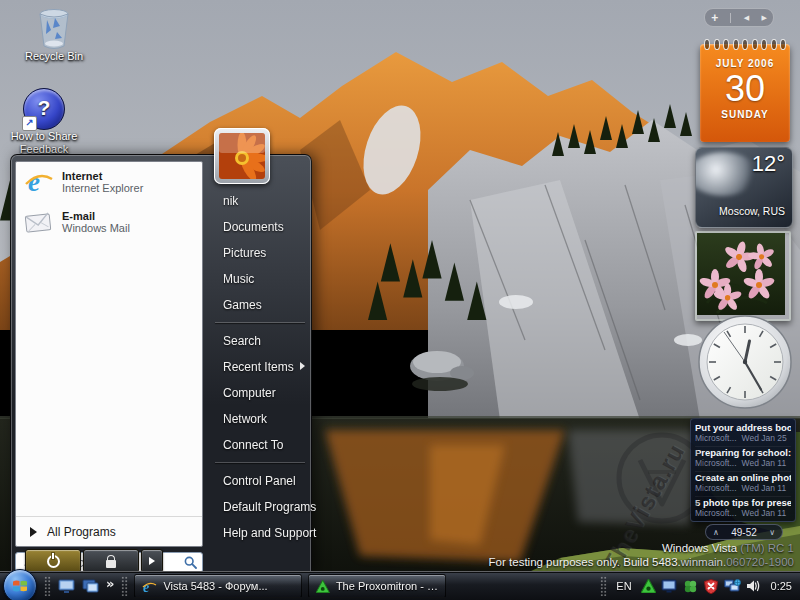  Describe the element at coordinates (732, 586) in the screenshot. I see `network-tray` at that location.